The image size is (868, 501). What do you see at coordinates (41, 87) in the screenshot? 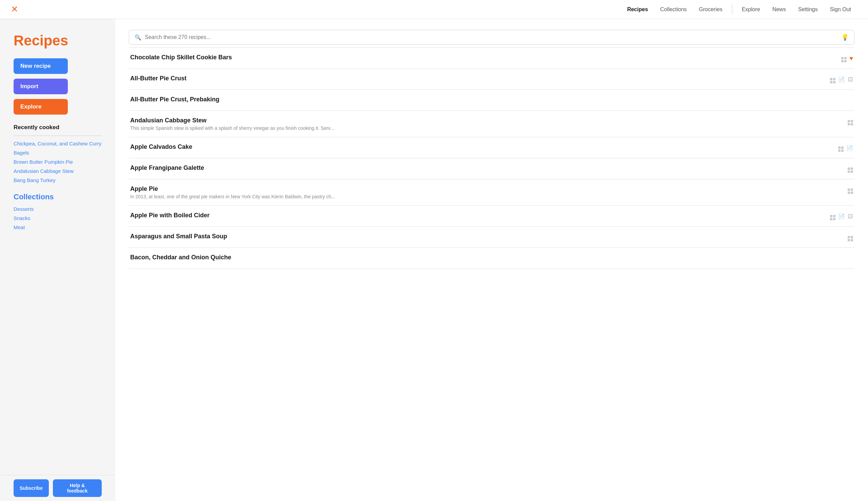
I see `import-button: Import` at bounding box center [41, 87].